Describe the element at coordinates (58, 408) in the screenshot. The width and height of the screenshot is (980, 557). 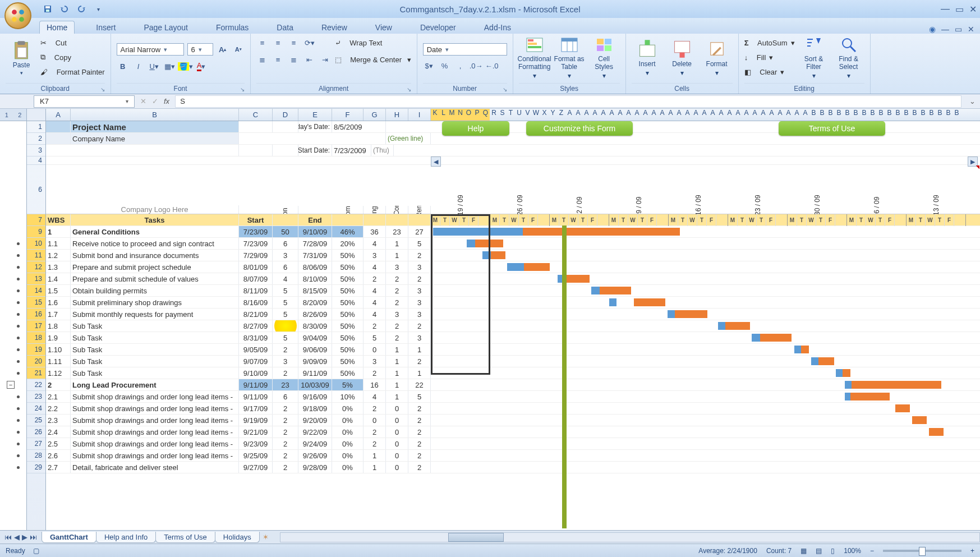
I see `cell: 2.2` at that location.